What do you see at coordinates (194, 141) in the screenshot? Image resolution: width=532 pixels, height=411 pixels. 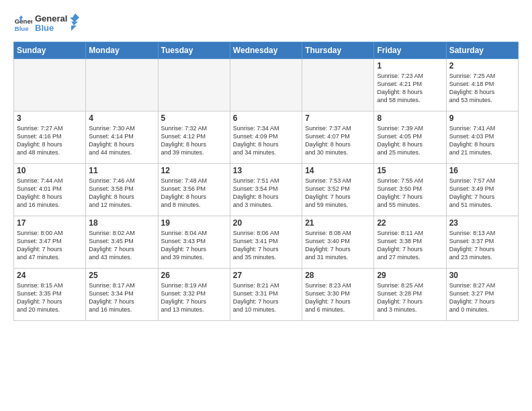 I see `day-info: Sunrise: 7:32 AM Sunset: 4:12 PM Dayligh…` at bounding box center [194, 141].